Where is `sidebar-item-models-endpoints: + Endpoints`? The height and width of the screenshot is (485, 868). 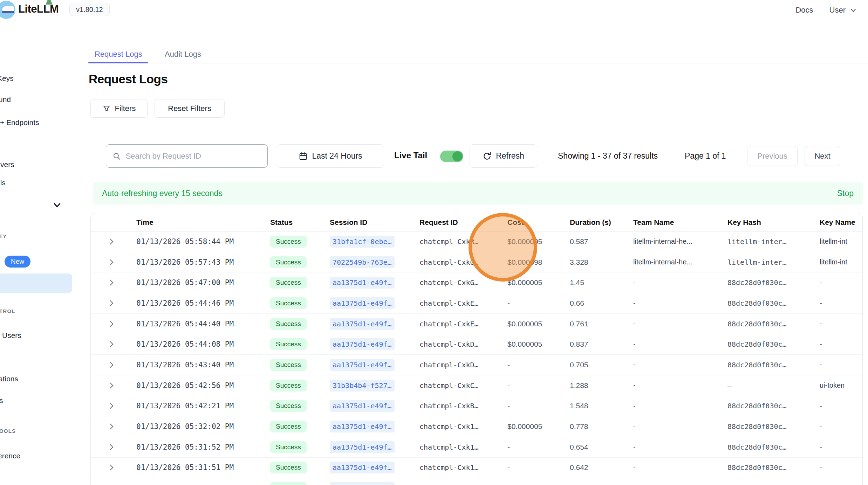 sidebar-item-models-endpoints: + Endpoints is located at coordinates (20, 123).